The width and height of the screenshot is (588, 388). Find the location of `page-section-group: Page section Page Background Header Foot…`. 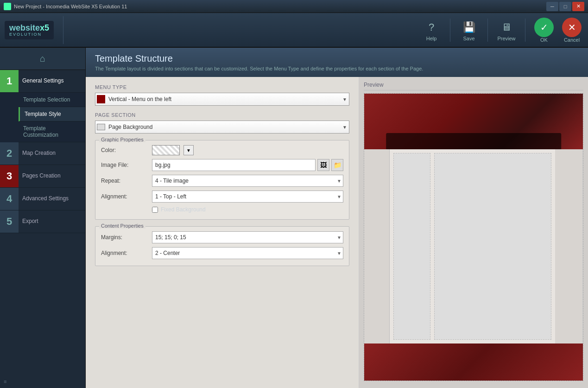

page-section-group: Page section Page Background Header Foot… is located at coordinates (222, 123).